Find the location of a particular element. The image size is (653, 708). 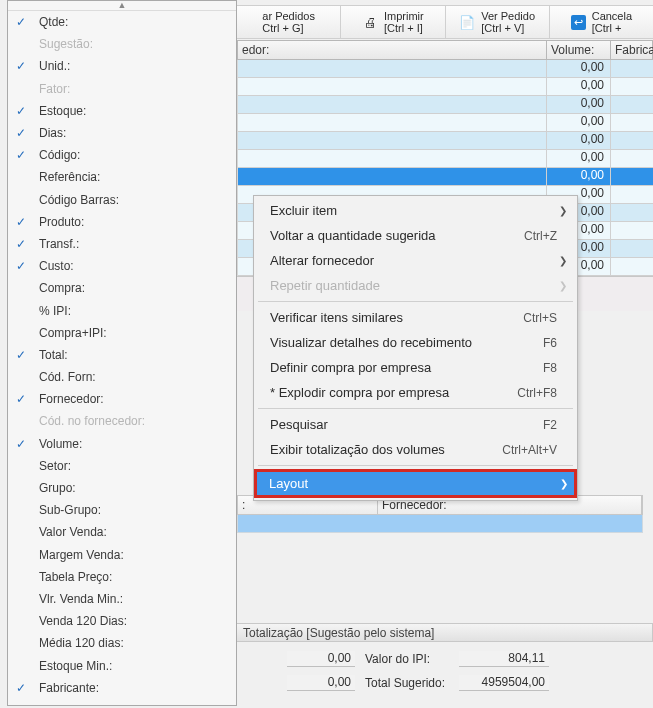

totals-title: Totalização [Sugestão pelo sistema] is located at coordinates (445, 632).